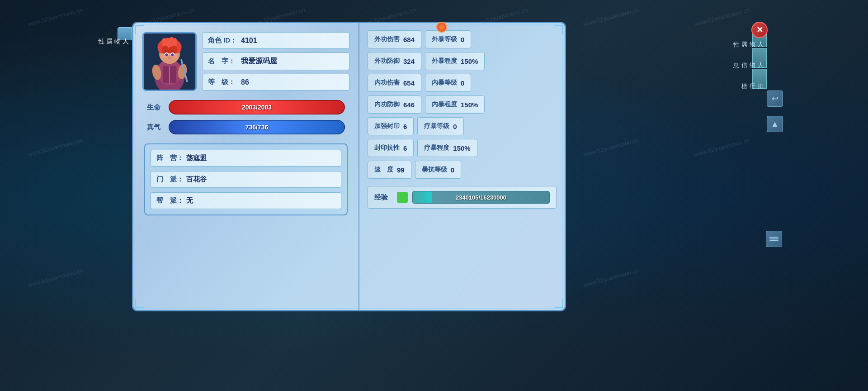  What do you see at coordinates (462, 126) in the screenshot?
I see `stat-row: 加强封印6疗暴等级0` at bounding box center [462, 126].